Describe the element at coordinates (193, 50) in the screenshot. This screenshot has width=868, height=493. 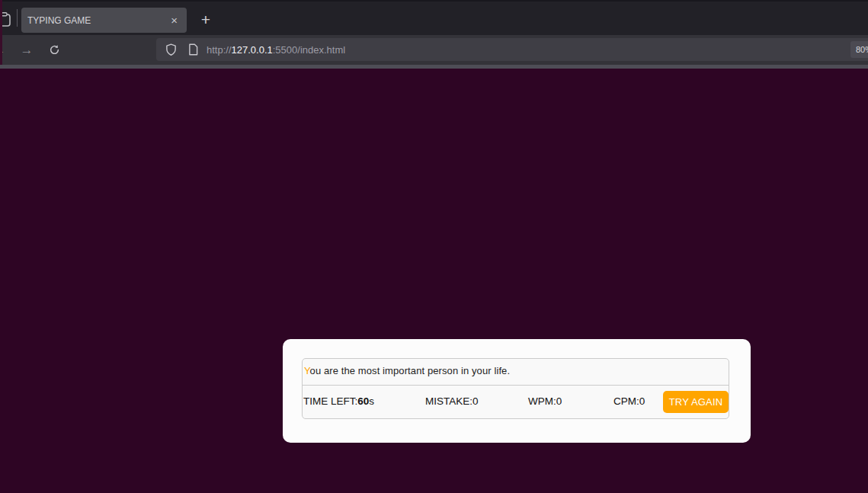
I see `page-info-icon` at that location.